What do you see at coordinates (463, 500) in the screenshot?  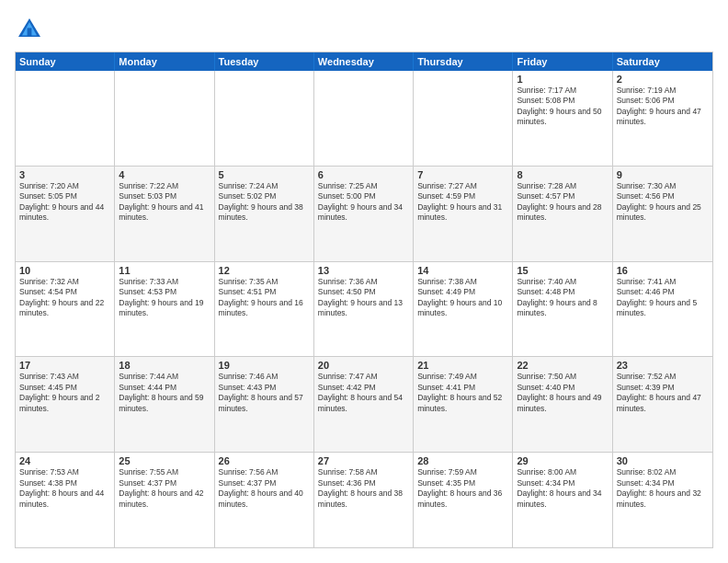 I see `day-cell-28: 28Sunrise: 7:59 AM Sunset: 4:35 PM Dayli…` at bounding box center [463, 500].